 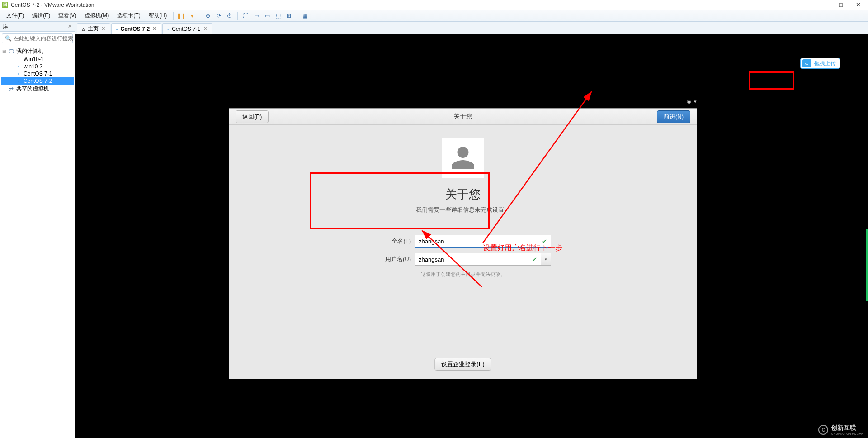 What do you see at coordinates (83, 29) in the screenshot?
I see `home-icon: ⌂` at bounding box center [83, 29].